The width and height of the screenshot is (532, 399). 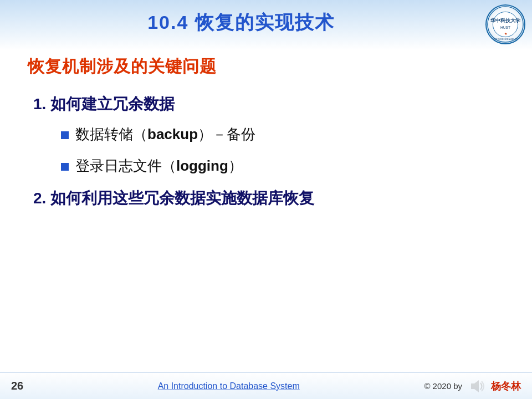 What do you see at coordinates (477, 386) in the screenshot?
I see `speaker-icon` at bounding box center [477, 386].